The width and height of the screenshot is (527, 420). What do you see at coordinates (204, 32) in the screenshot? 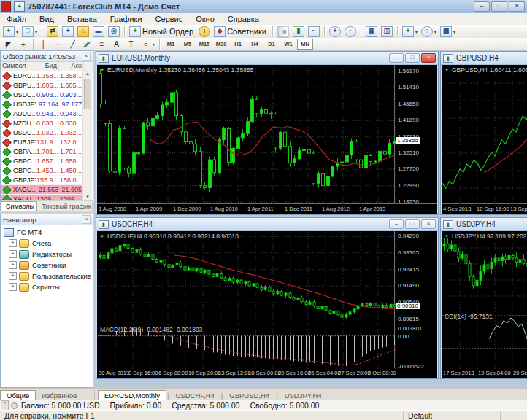
I see `metaeditor-button: i` at bounding box center [204, 32].